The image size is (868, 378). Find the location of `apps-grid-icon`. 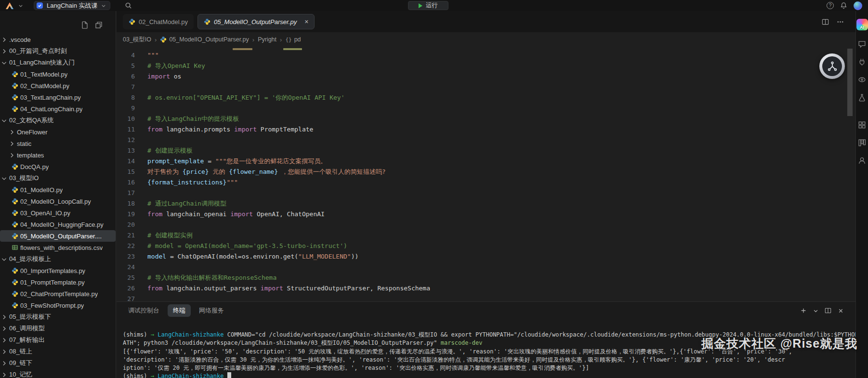

apps-grid-icon is located at coordinates (862, 125).